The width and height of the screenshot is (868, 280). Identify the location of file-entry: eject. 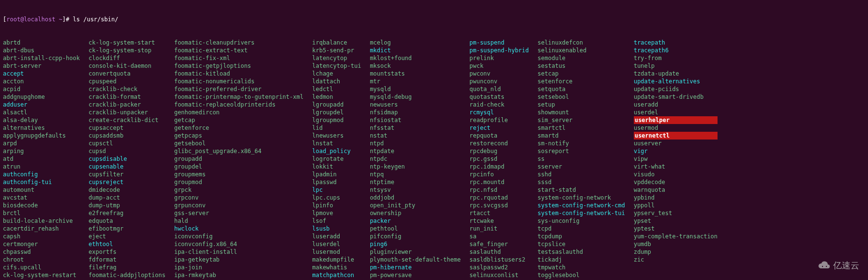
(127, 236).